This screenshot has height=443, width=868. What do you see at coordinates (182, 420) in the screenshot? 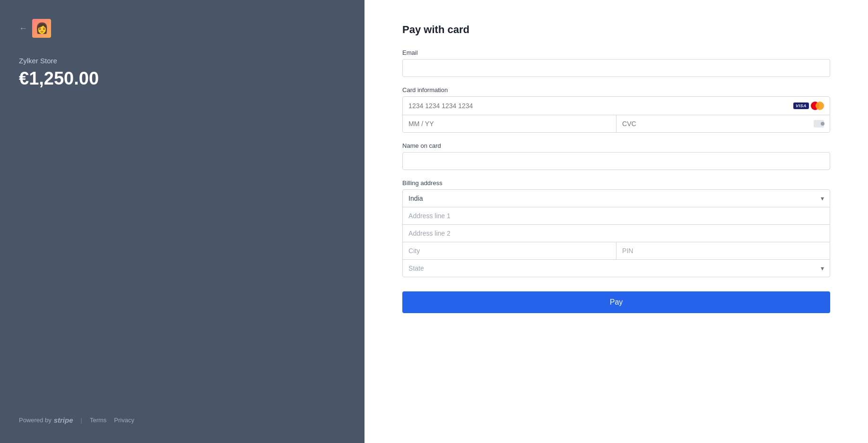
I see `left-footer: Powered by stripe | Terms Privacy` at bounding box center [182, 420].